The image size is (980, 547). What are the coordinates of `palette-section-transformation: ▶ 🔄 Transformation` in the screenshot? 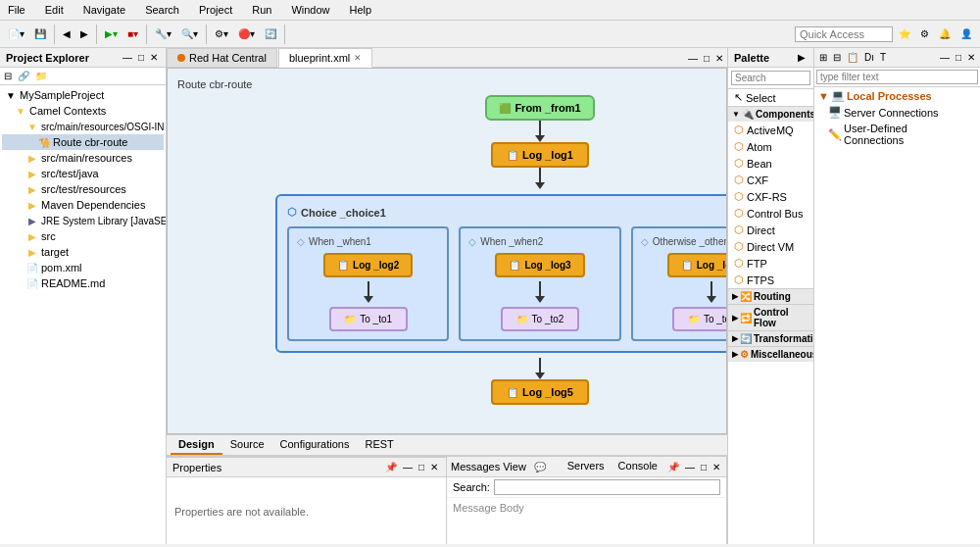 It's located at (770, 338).